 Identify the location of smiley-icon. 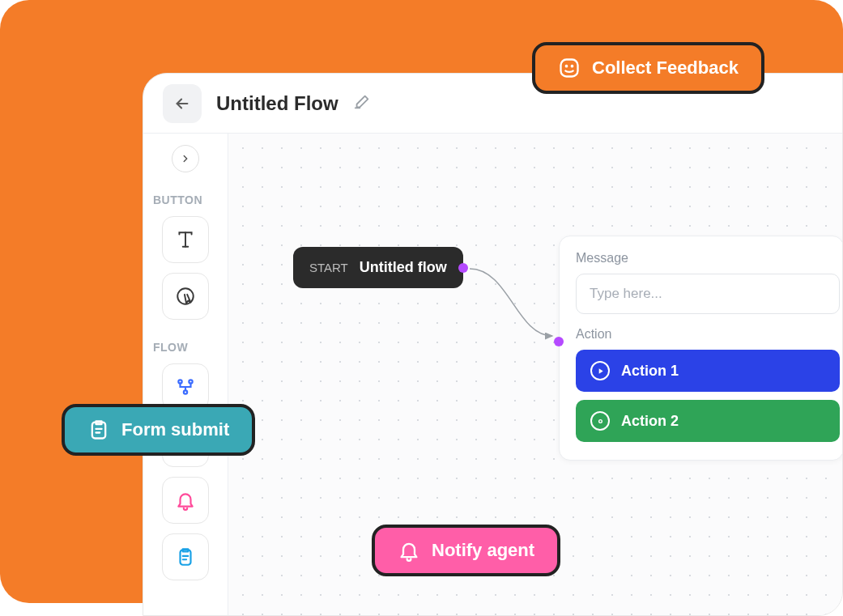
(569, 68).